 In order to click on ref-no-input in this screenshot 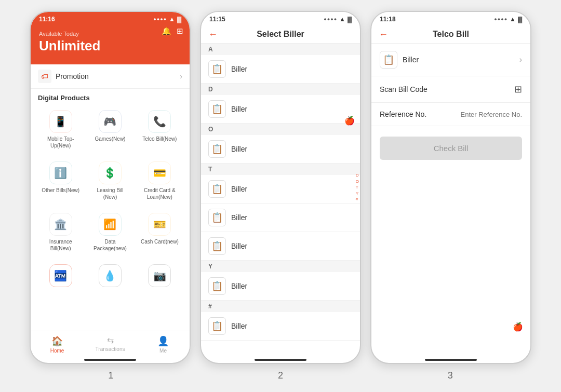, I will do `click(478, 114)`.